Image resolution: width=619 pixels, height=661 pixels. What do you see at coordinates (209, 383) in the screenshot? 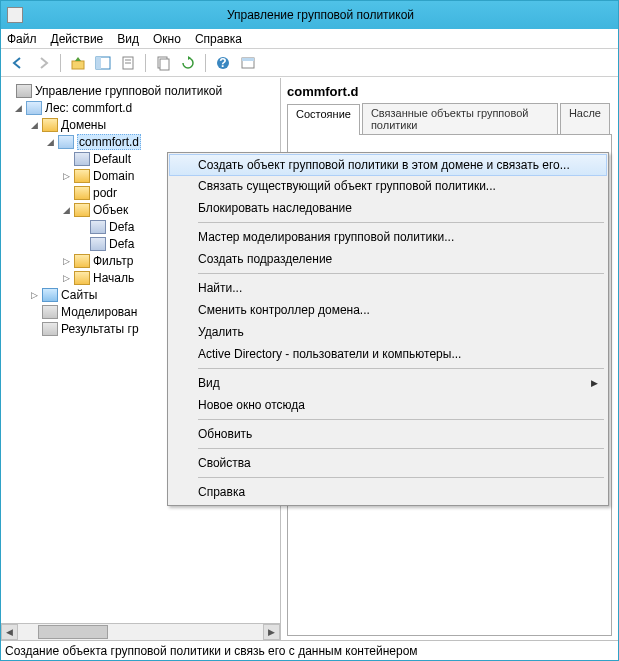
I see `cm-view-label: Вид` at bounding box center [209, 383].